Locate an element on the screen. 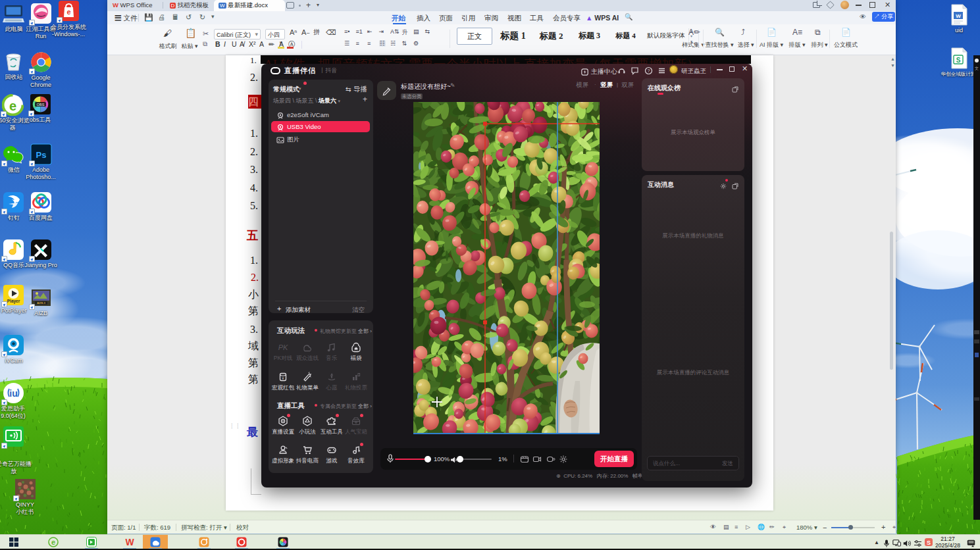 The height and width of the screenshot is (550, 980). svg-text: AIZB-3 is located at coordinates (41, 303).